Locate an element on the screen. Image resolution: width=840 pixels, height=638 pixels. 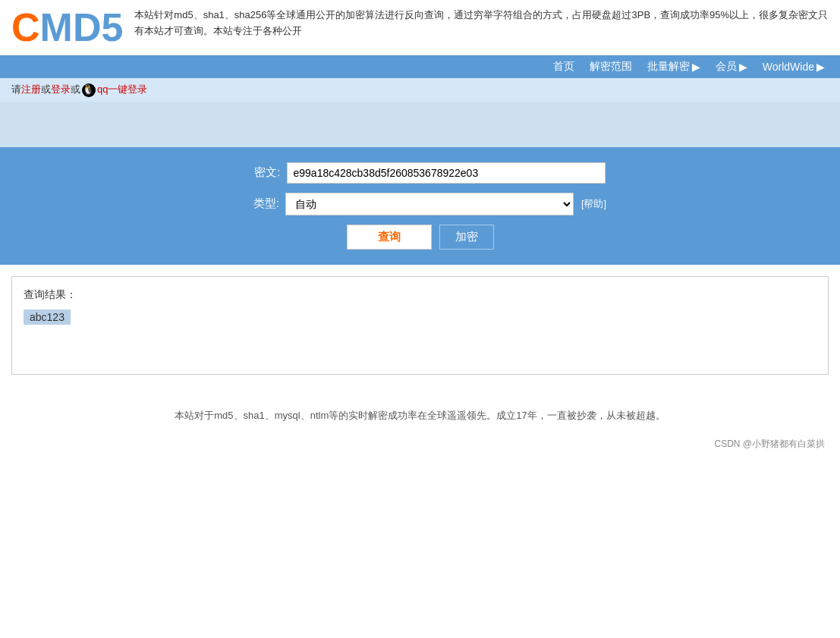
cipher-input is located at coordinates (446, 173).